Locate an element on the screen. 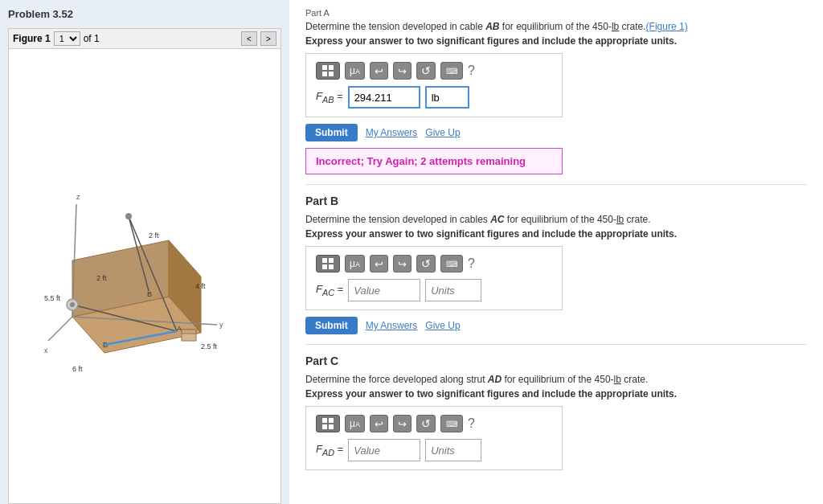  figure-prev-button: < is located at coordinates (249, 39).